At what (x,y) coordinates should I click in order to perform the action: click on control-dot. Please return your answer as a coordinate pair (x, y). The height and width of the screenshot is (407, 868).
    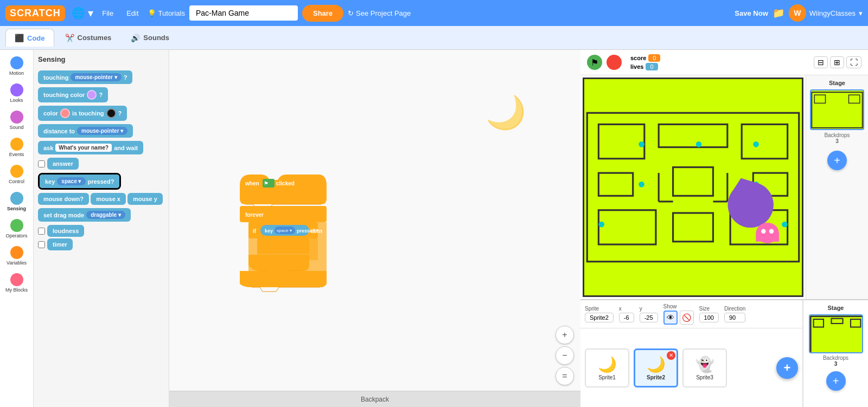
    Looking at the image, I should click on (17, 171).